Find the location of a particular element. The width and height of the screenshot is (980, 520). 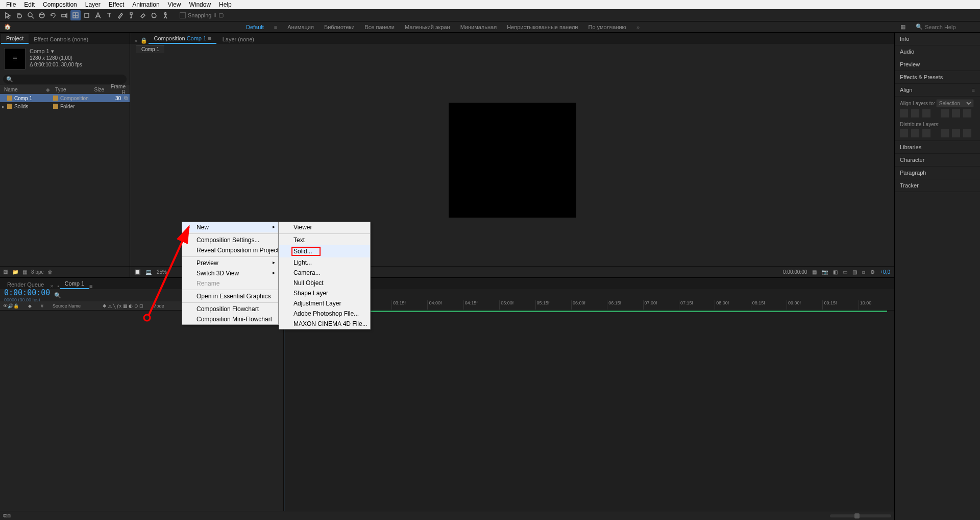

roto-tool-icon is located at coordinates (154, 15).